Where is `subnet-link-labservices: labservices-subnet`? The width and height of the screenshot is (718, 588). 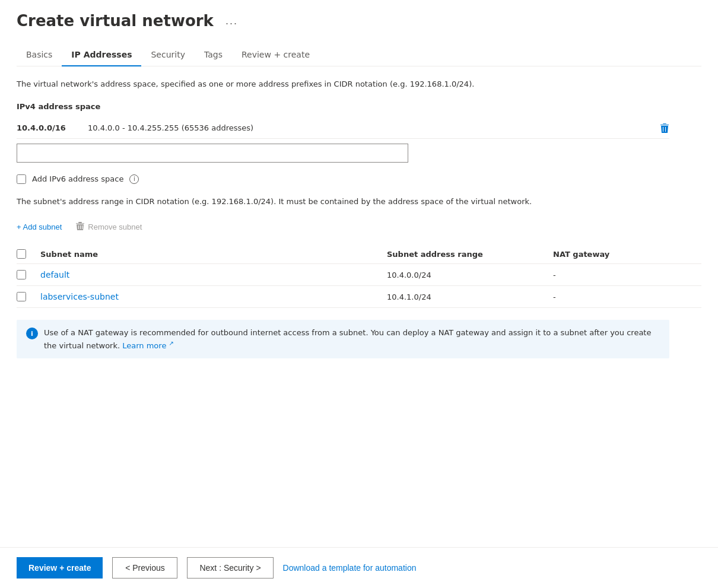
subnet-link-labservices: labservices-subnet is located at coordinates (80, 297).